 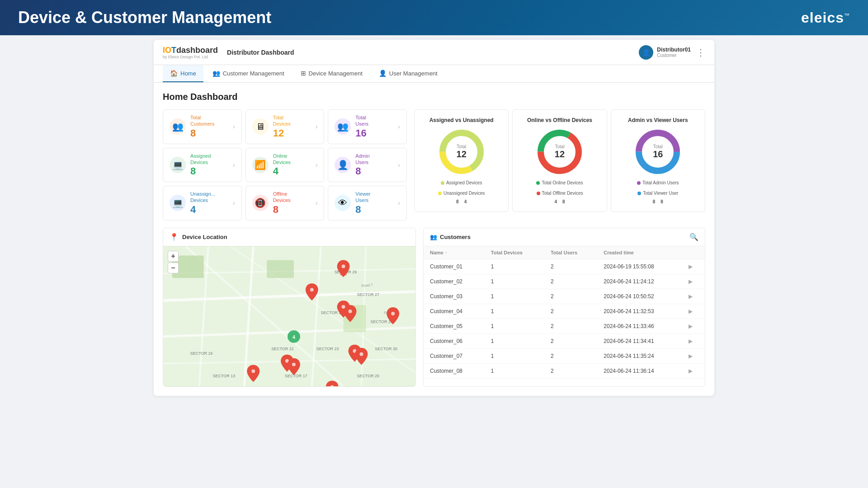 What do you see at coordinates (294, 337) in the screenshot?
I see `svg-text: 4` at bounding box center [294, 337].